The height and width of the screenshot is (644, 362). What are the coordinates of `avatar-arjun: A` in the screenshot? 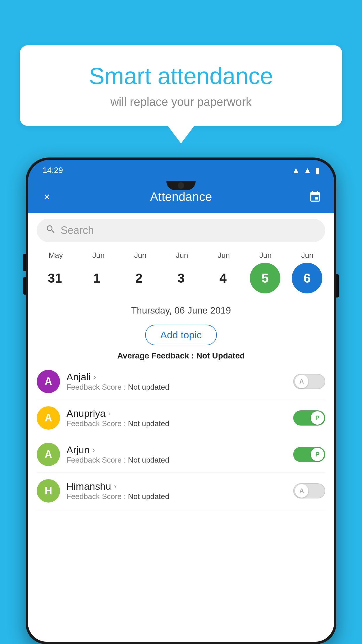 It's located at (48, 454).